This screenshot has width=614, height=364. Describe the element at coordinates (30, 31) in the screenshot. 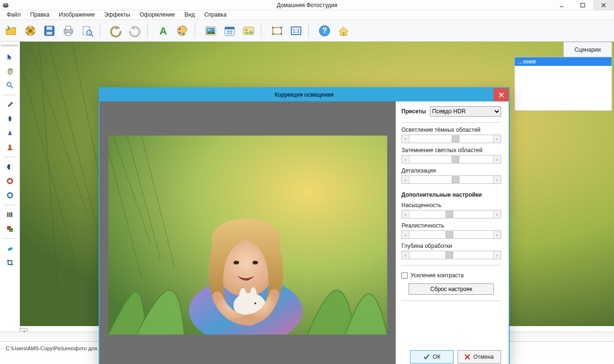

I see `film-button` at that location.